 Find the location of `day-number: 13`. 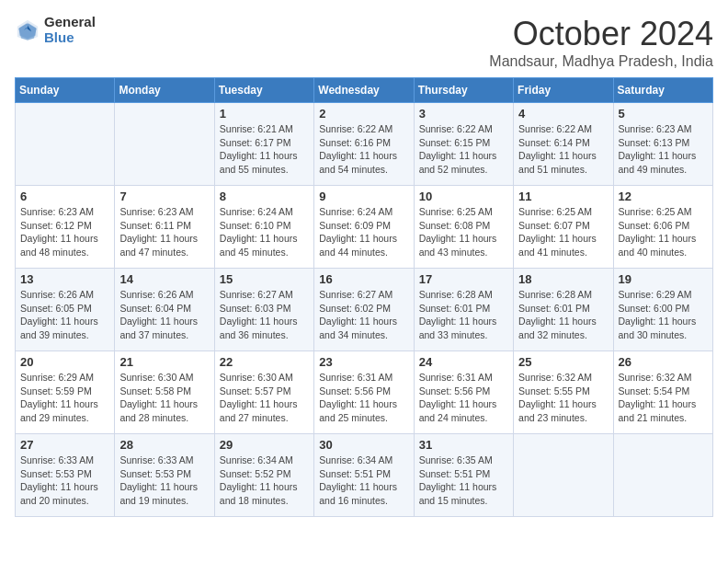

day-number: 13 is located at coordinates (64, 280).